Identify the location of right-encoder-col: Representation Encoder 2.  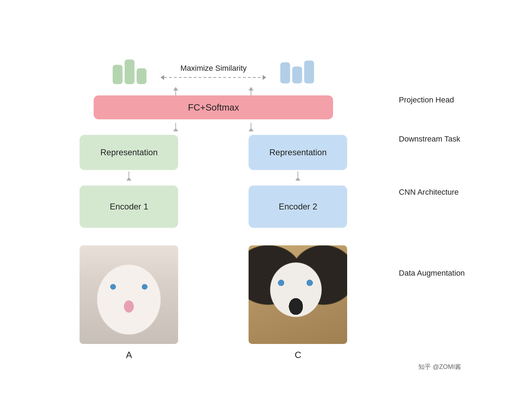
(298, 181).